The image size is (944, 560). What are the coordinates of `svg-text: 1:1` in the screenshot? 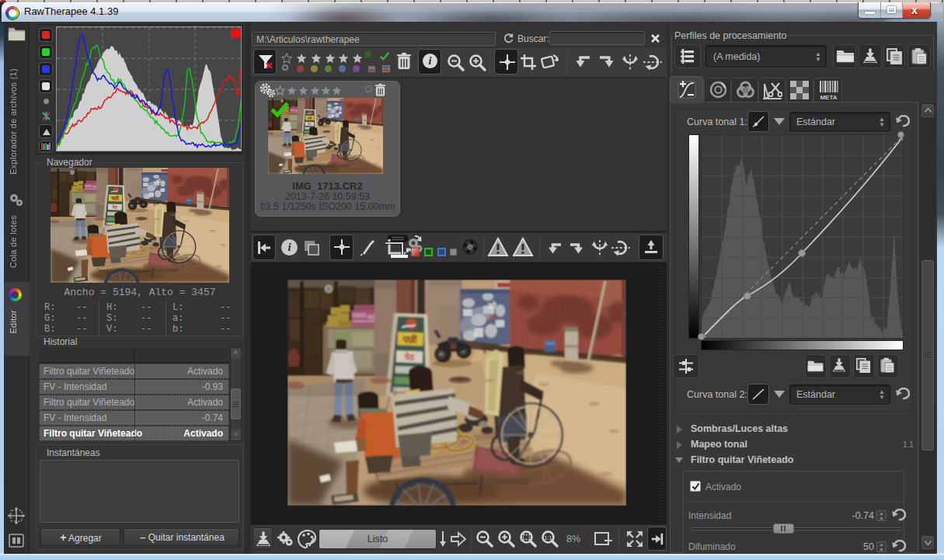 It's located at (548, 537).